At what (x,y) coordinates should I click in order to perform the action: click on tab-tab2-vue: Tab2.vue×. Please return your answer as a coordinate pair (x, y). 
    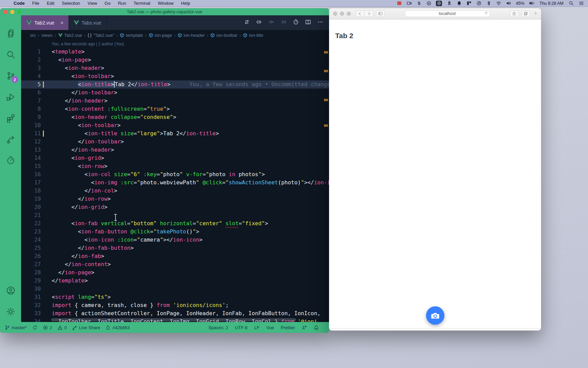
    Looking at the image, I should click on (45, 22).